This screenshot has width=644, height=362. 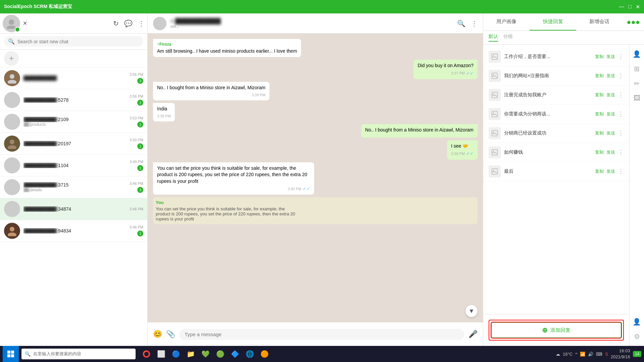 What do you see at coordinates (637, 98) in the screenshot?
I see `image-card-icon: 🖼` at bounding box center [637, 98].